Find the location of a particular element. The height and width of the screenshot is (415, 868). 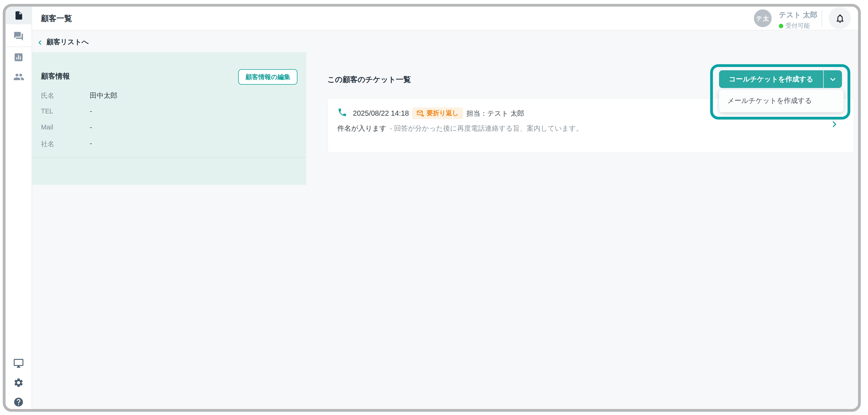

sidebar is located at coordinates (19, 208).